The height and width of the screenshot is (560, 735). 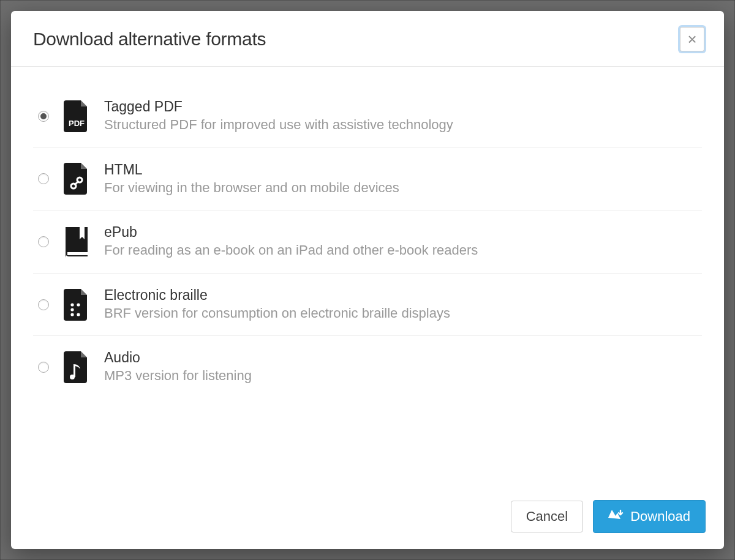 I want to click on audio-file-icon, so click(x=77, y=367).